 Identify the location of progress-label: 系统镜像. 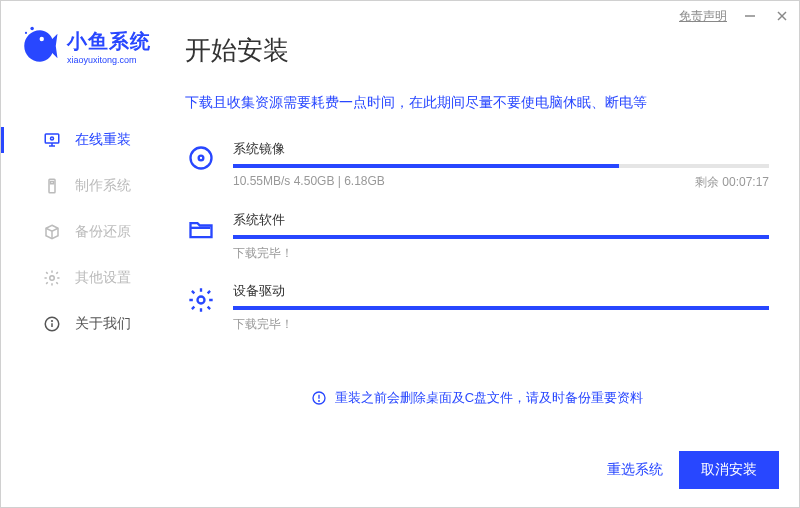
(501, 149).